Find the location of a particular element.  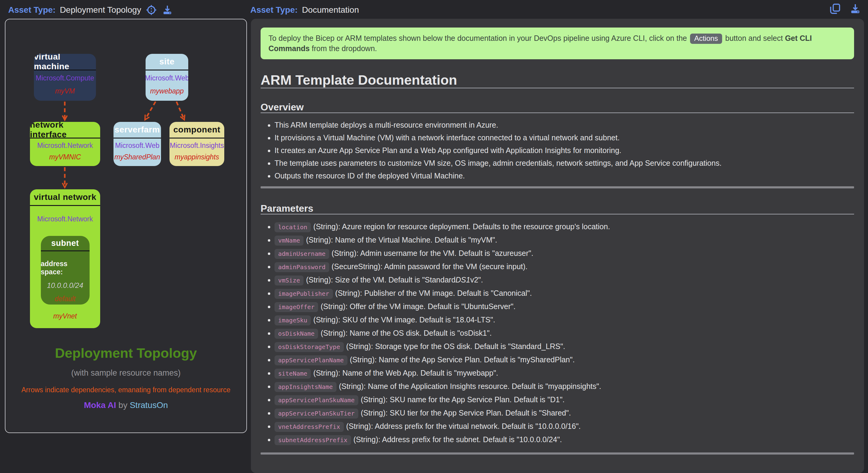

right-panel-header: Asset Type: Documentation is located at coordinates (305, 10).